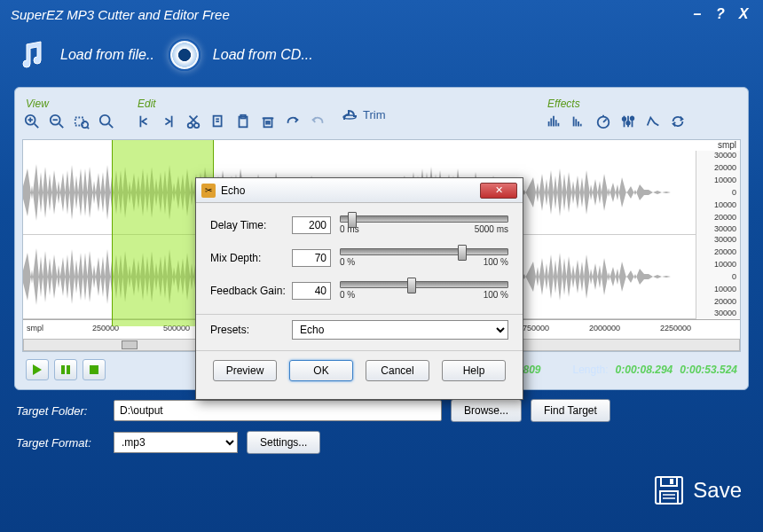  What do you see at coordinates (359, 330) in the screenshot?
I see `presets-row: Presets: Echo` at bounding box center [359, 330].